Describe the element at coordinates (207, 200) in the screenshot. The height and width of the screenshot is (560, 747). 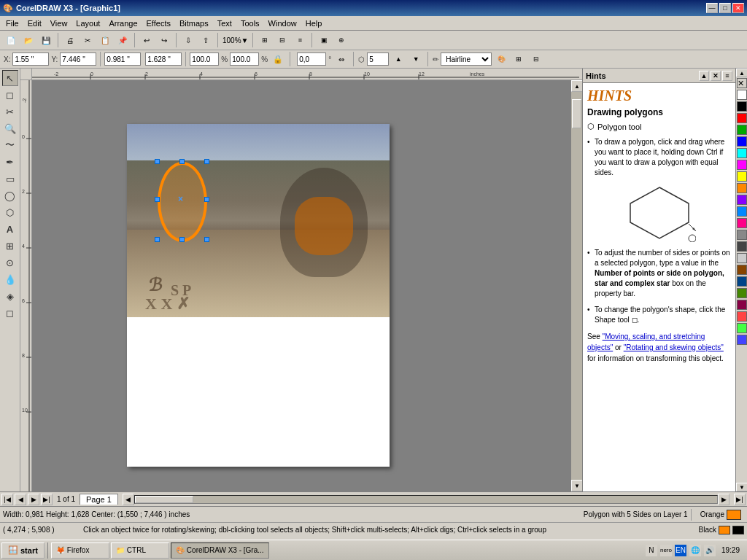
I see `sel-handle-mr` at that location.